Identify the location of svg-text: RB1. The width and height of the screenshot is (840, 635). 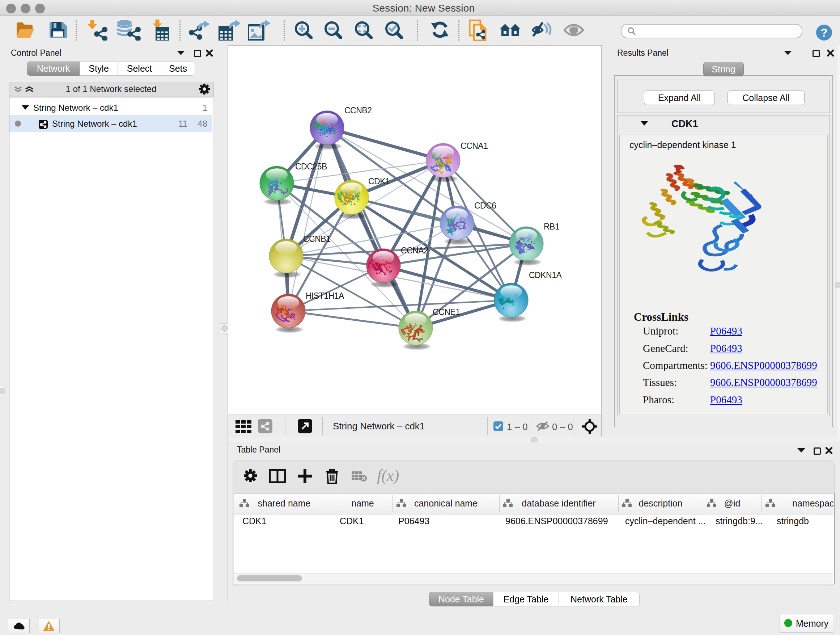
(551, 226).